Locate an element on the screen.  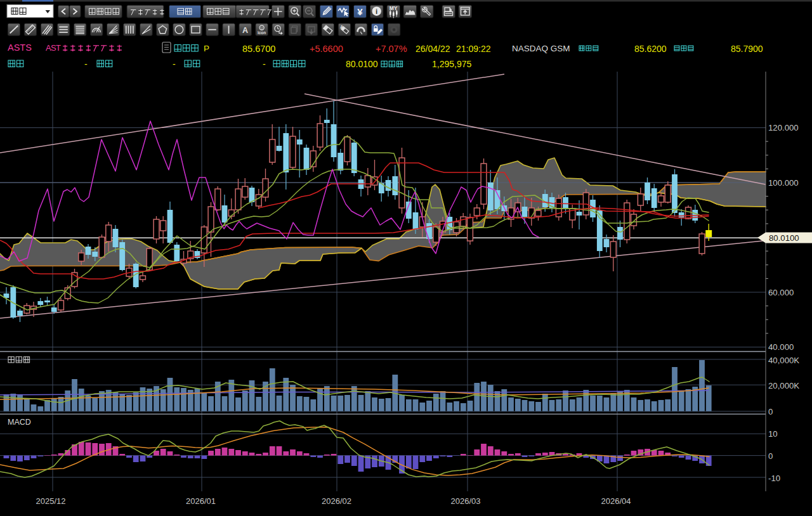
svg-text: 2025/12 is located at coordinates (51, 501).